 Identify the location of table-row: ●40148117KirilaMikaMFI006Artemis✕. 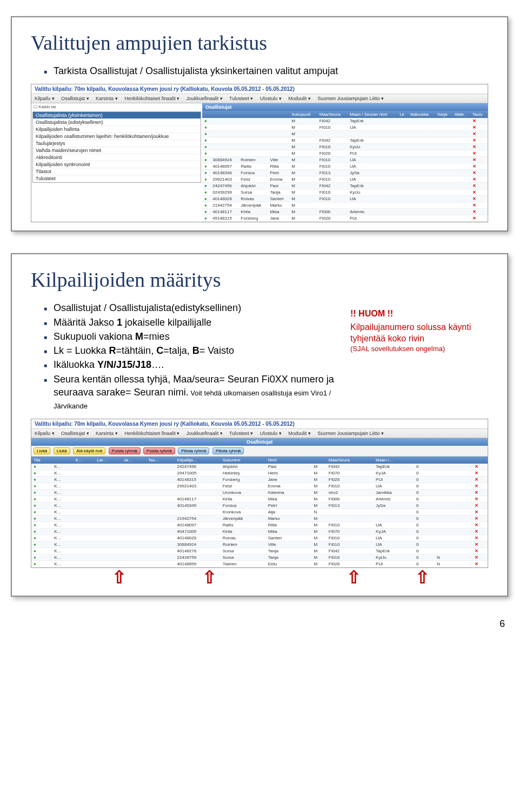
(345, 212).